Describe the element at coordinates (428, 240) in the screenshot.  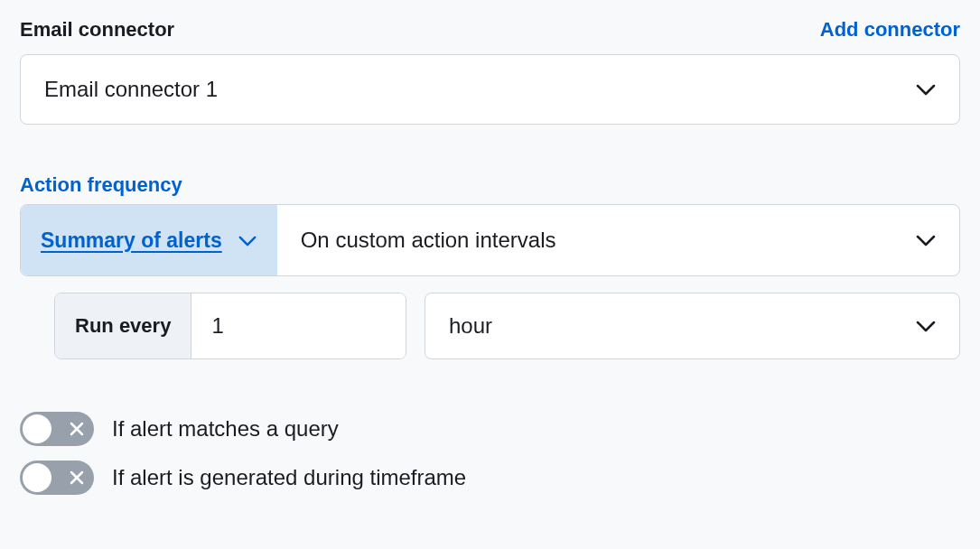
I see `action-interval-value: On custom action intervals` at that location.